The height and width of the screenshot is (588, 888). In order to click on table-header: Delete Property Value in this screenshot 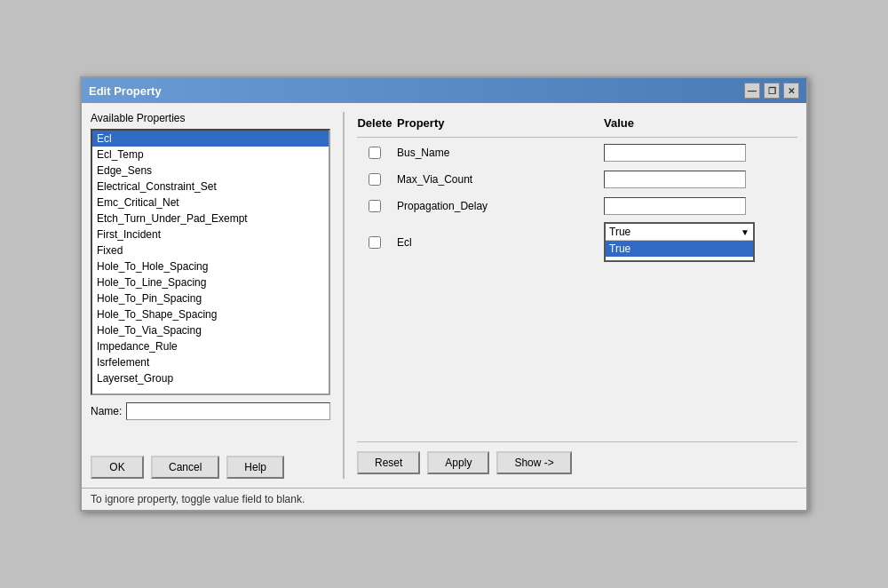, I will do `click(577, 124)`.